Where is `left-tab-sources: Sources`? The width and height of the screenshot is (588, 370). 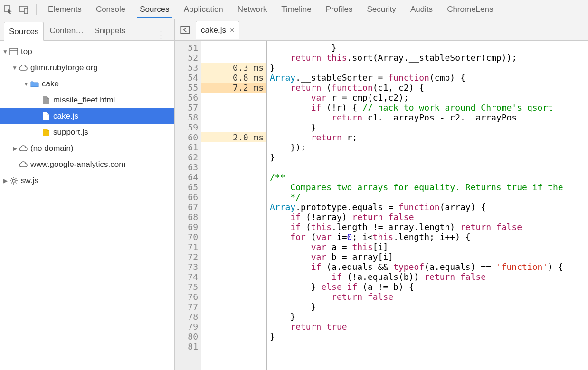 left-tab-sources: Sources is located at coordinates (24, 31).